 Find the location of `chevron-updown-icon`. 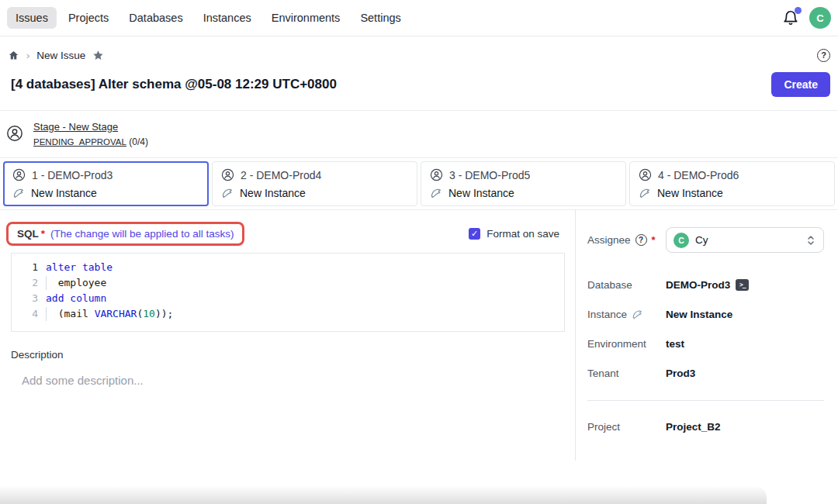

chevron-updown-icon is located at coordinates (811, 240).